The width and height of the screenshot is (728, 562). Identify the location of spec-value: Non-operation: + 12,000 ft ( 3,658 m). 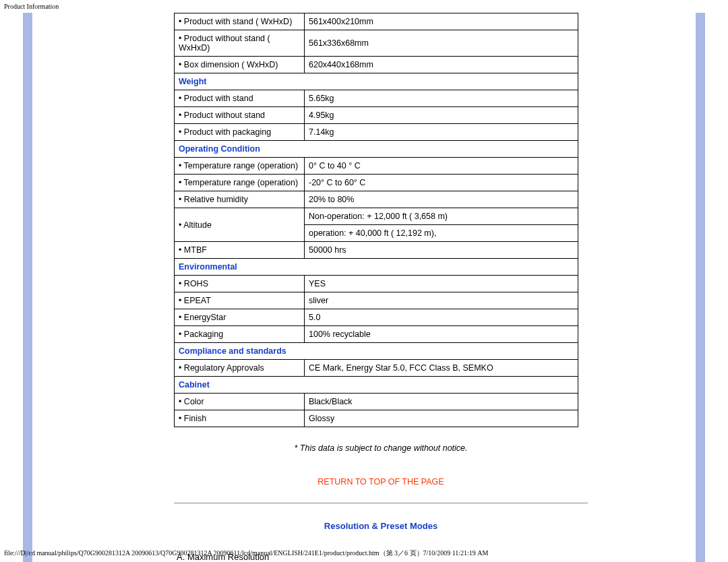
(442, 217).